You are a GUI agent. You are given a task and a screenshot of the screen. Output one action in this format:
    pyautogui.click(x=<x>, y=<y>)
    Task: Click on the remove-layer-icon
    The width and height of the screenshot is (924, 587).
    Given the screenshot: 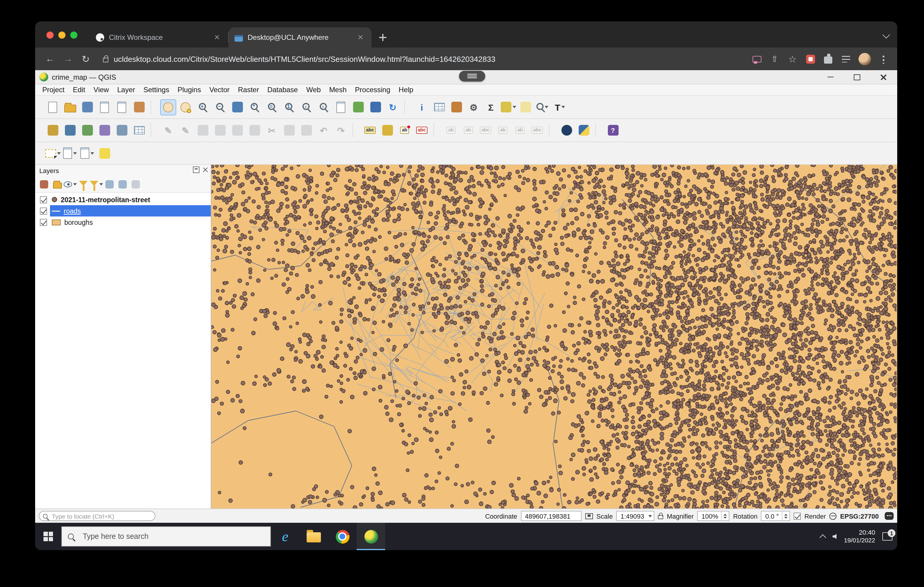 What is the action you would take?
    pyautogui.click(x=136, y=184)
    